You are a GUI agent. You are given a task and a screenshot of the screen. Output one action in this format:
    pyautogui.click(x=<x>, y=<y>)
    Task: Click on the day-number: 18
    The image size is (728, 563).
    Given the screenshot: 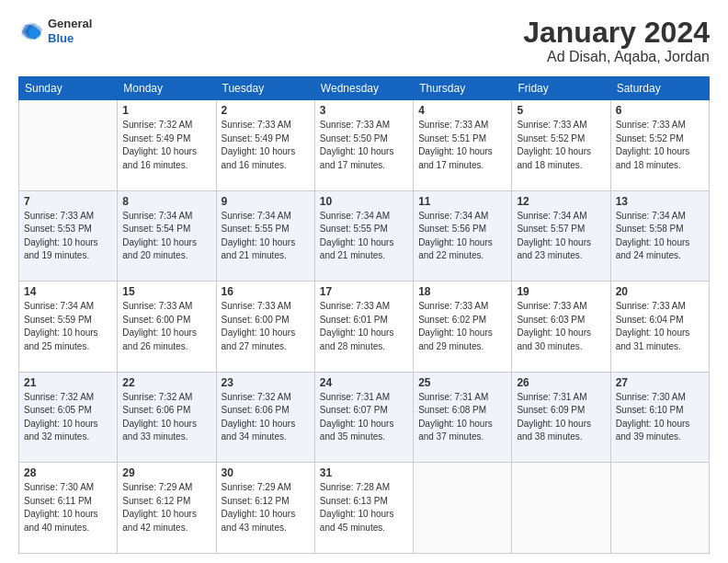 What is the action you would take?
    pyautogui.click(x=462, y=292)
    